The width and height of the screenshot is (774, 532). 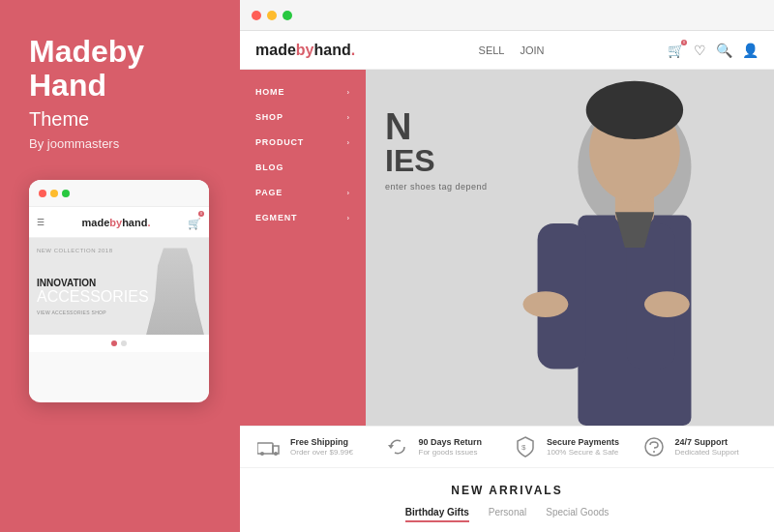 What do you see at coordinates (315, 447) in the screenshot?
I see `feature-shipping: Free Shipping Order over $9.99€` at bounding box center [315, 447].